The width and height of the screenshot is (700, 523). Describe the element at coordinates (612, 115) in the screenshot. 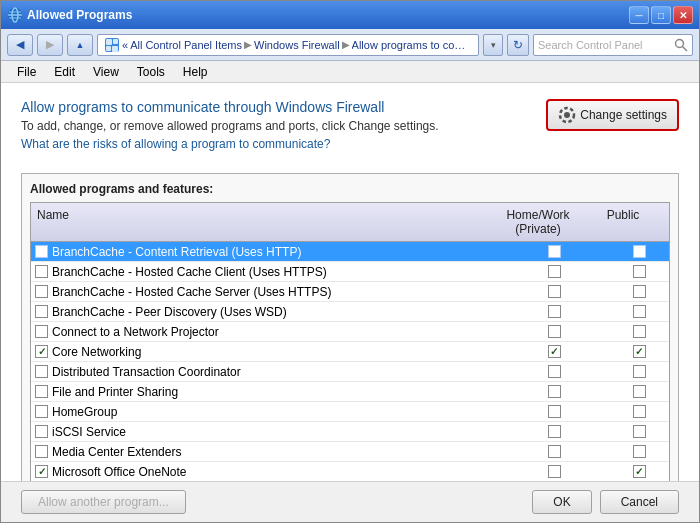

I see `change-settings-button: Change settings` at that location.